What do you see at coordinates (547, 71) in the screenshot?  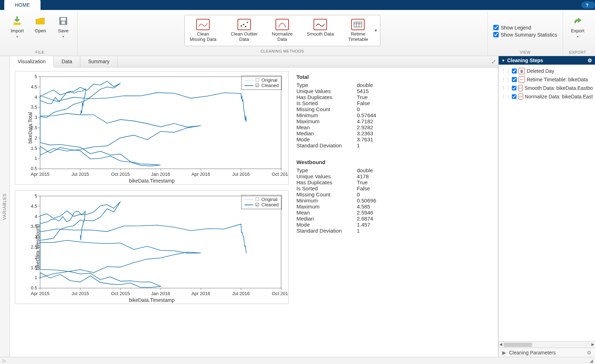 I see `cleaning-step: ⋮⋮🗑Deleted Day` at bounding box center [547, 71].